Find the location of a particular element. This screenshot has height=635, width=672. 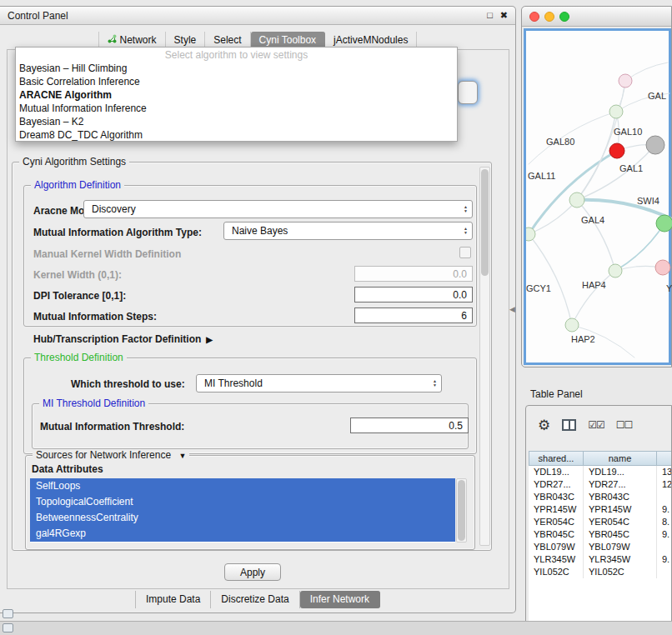

aracne-mode-select: Discovery ▲ ▼ is located at coordinates (278, 209).